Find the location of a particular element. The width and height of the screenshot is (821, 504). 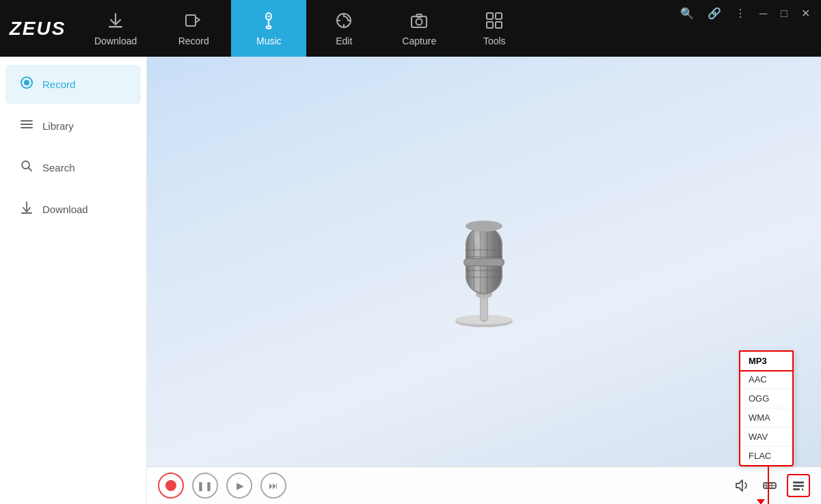

playback-controls: ❚❚ ▶ ⏭ is located at coordinates (222, 486).